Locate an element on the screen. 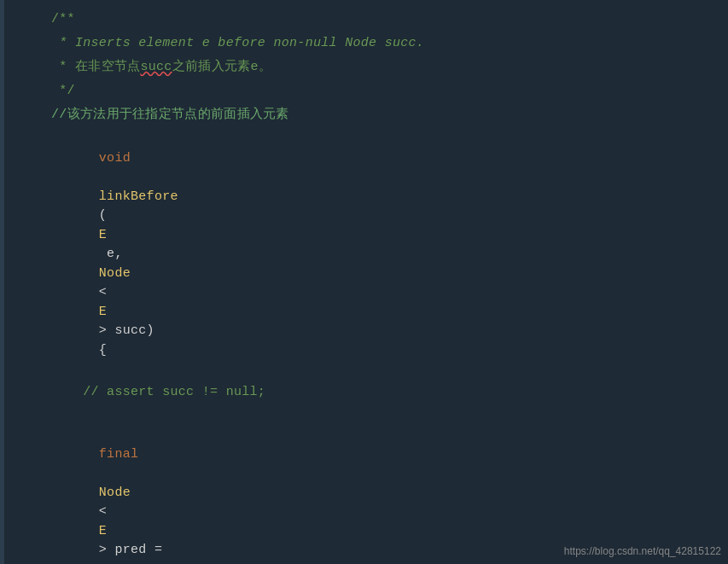  inline-comment-7: // assert succ != null; is located at coordinates (159, 392).